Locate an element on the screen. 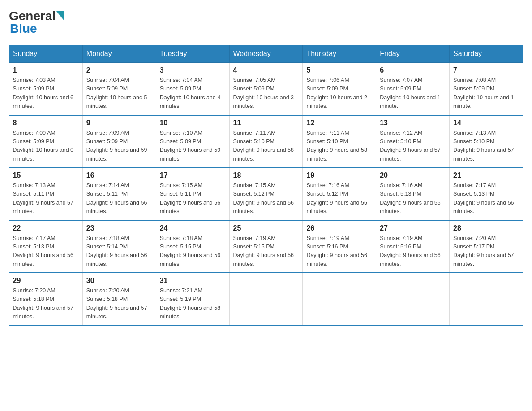  day-number: 5 is located at coordinates (339, 70).